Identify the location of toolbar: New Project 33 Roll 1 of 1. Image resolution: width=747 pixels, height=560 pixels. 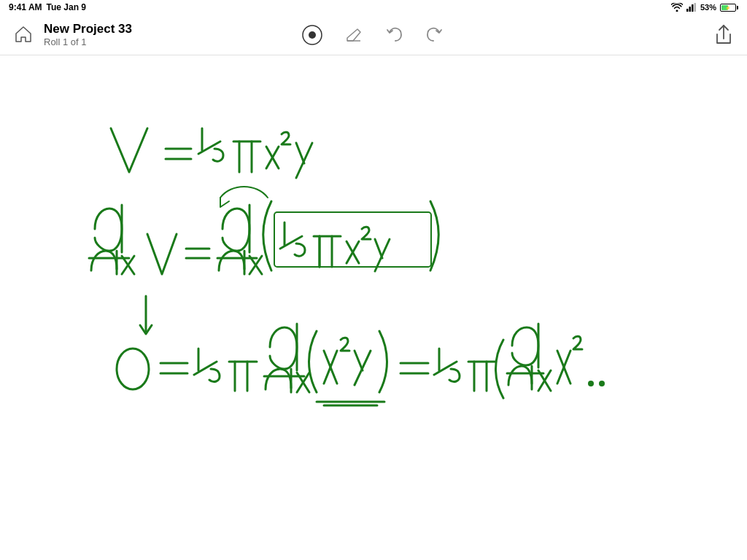
(374, 35).